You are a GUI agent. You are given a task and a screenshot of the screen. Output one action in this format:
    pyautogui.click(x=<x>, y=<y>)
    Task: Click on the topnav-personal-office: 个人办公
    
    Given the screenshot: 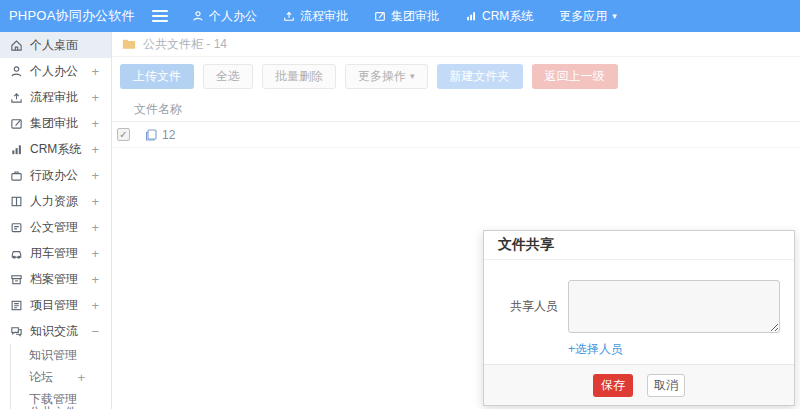 What is the action you would take?
    pyautogui.click(x=224, y=16)
    